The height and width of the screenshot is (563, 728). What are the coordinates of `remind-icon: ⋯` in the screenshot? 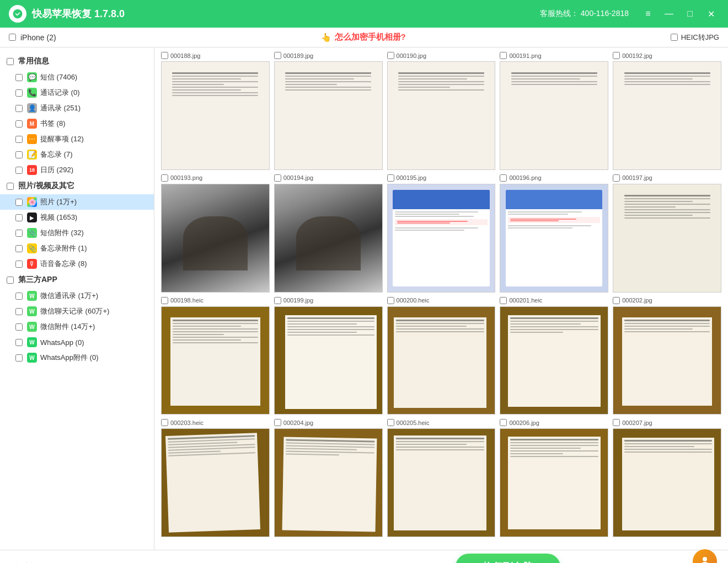 It's located at (32, 139).